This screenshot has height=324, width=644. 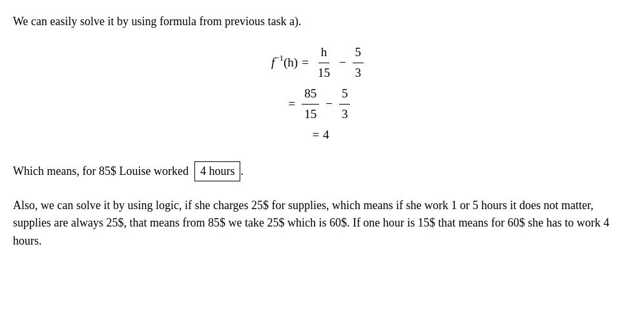 I want to click on frac2-denominator: 3, so click(x=358, y=73).